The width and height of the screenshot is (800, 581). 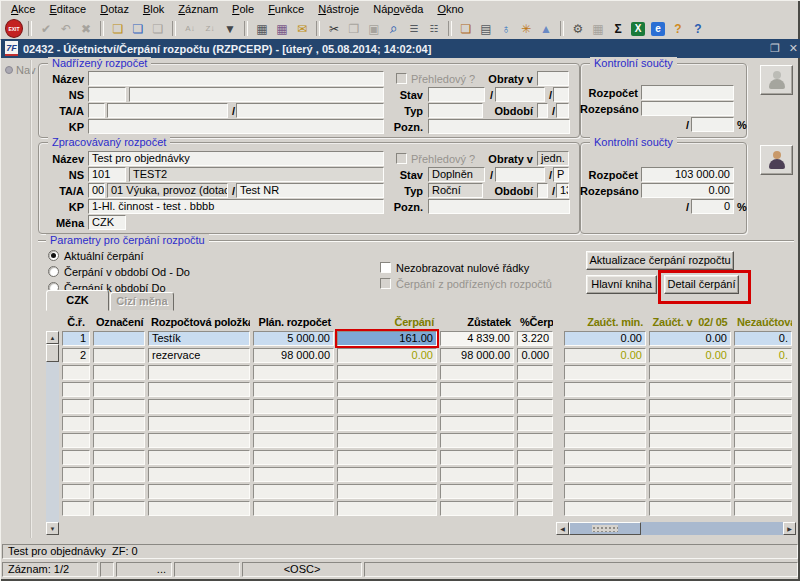 I want to click on sort-asc-icon: A↓, so click(x=190, y=29).